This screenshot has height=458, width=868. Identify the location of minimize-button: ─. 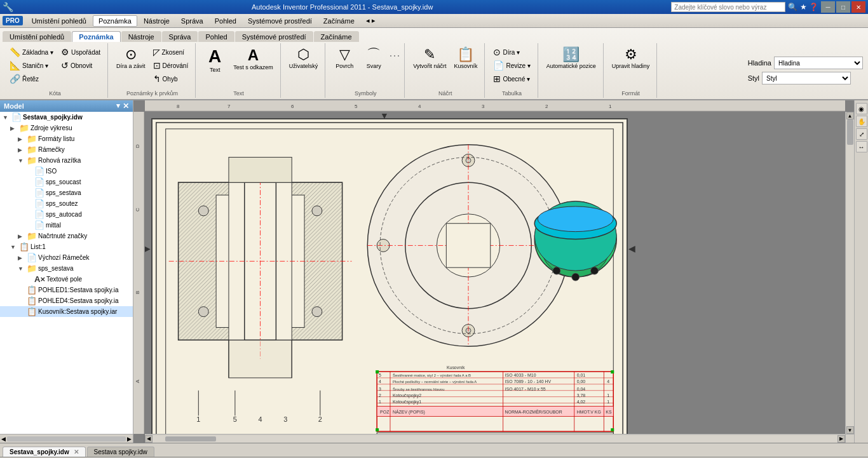
(828, 7).